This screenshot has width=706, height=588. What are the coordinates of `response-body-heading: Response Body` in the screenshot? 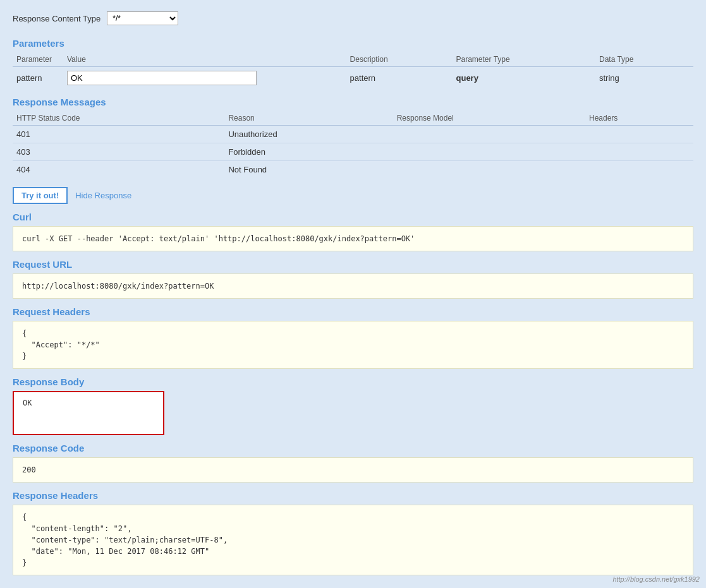 It's located at (353, 381).